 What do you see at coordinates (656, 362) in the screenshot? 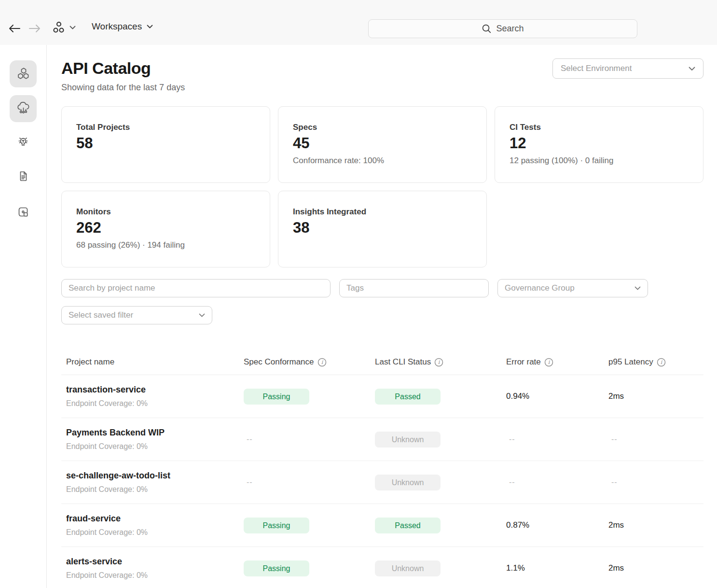
I see `column-header-p95-latency: p95 Latency i` at bounding box center [656, 362].